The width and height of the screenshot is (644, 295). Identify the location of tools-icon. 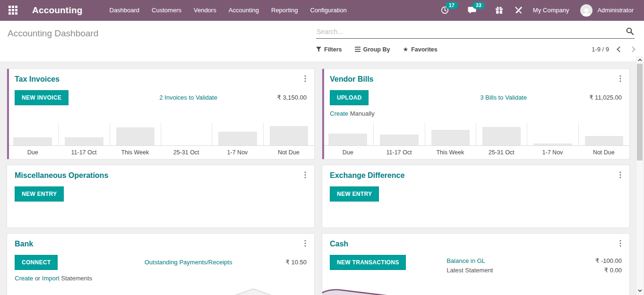
(519, 10).